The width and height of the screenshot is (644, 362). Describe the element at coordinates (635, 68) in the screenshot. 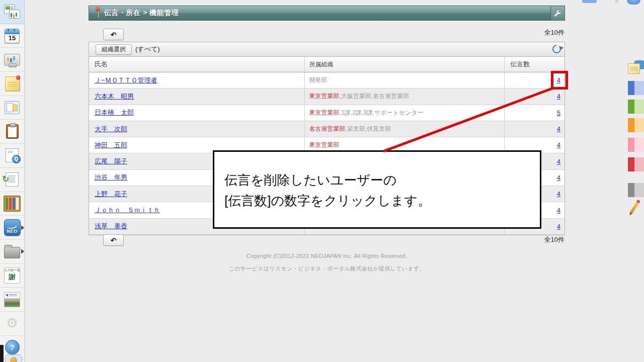

I see `memo-bubble-icon` at that location.